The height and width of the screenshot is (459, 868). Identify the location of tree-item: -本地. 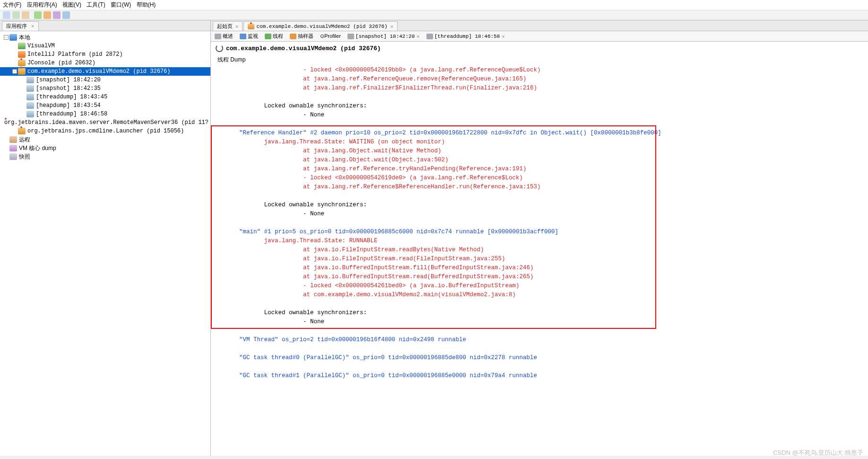
(105, 37).